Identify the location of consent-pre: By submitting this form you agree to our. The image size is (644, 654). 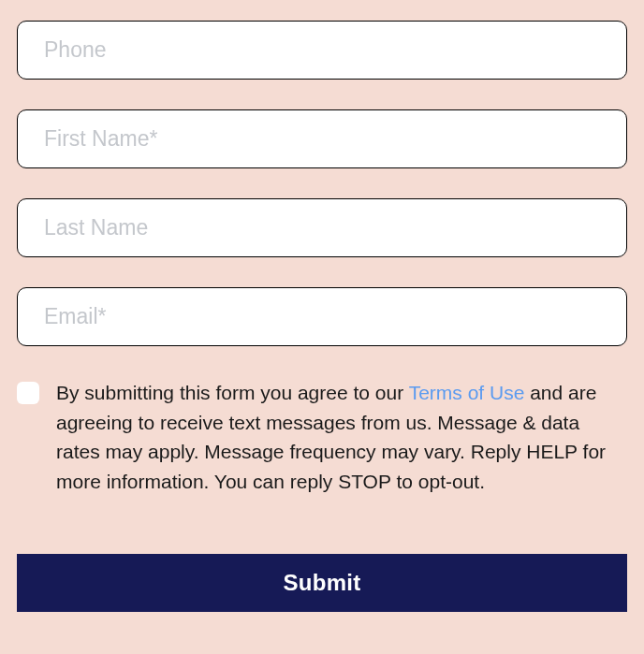
(232, 393).